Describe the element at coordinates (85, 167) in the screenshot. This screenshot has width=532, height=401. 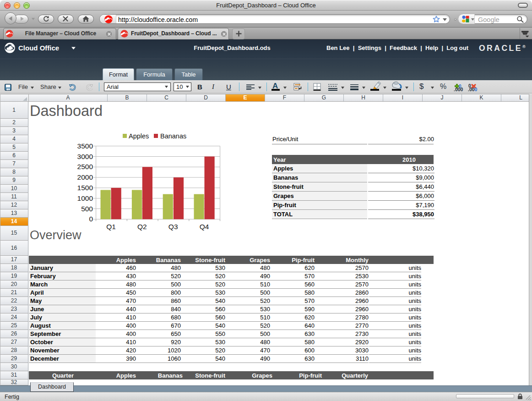
I see `svg-text: 2500` at that location.